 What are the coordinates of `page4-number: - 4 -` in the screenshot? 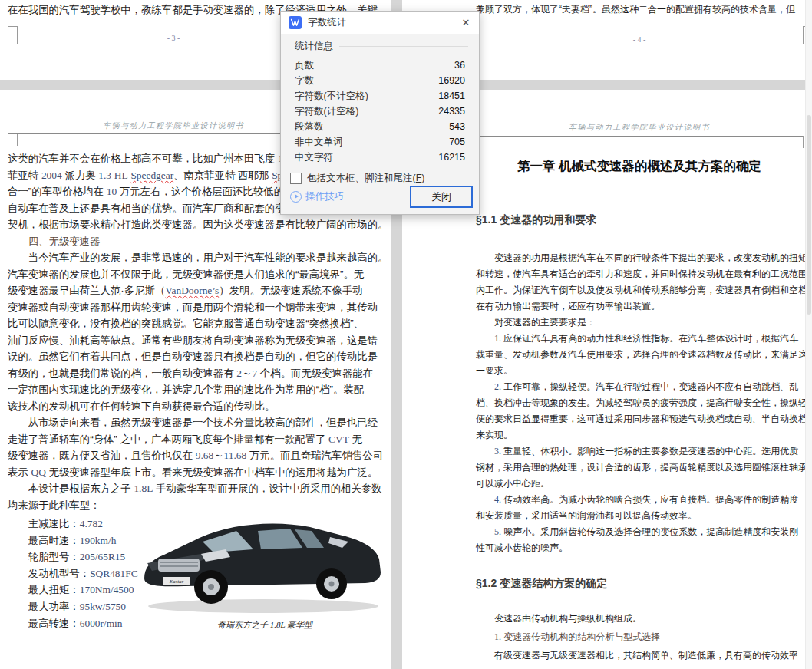 It's located at (639, 40).